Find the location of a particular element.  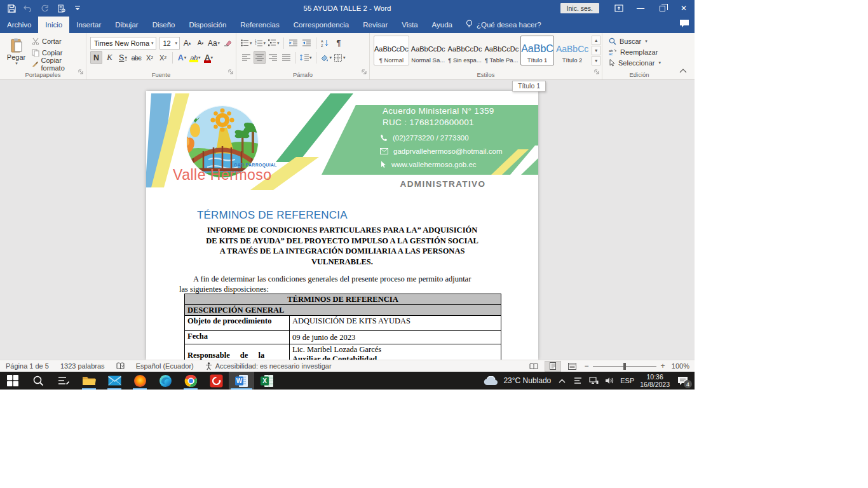

close-button: ✕ is located at coordinates (684, 8).